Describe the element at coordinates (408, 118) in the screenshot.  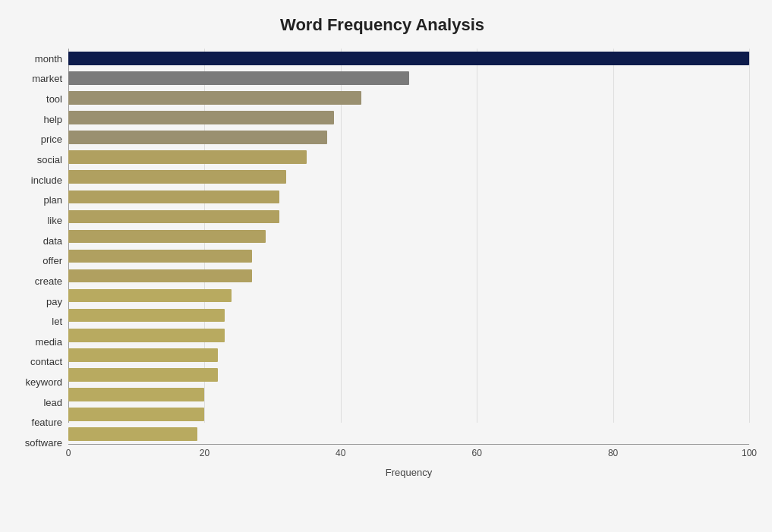
I see `bar-row-help` at that location.